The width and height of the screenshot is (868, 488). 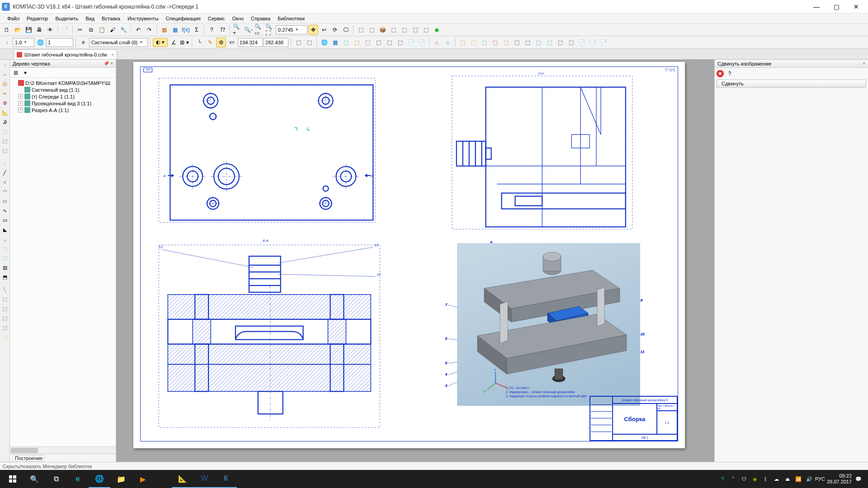 I want to click on zoom-combo: 0.2745 ▼, so click(x=292, y=30).